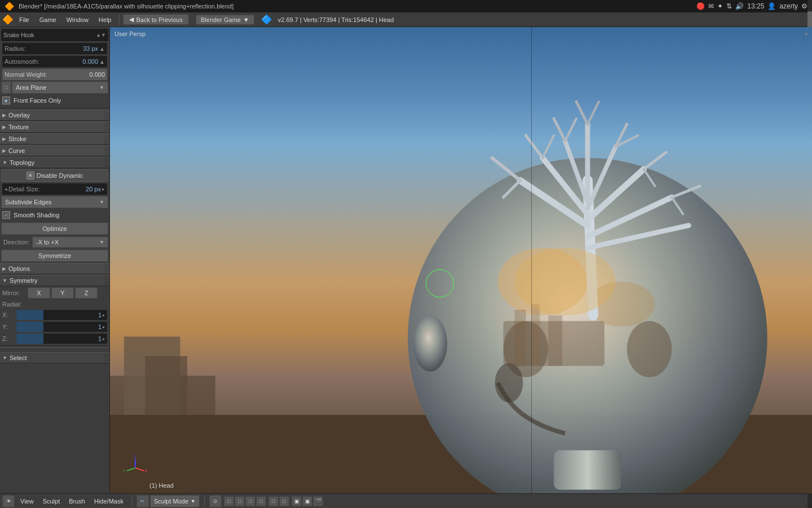 This screenshot has width=812, height=508. Describe the element at coordinates (297, 501) in the screenshot. I see `render-btn-1: ▣` at that location.